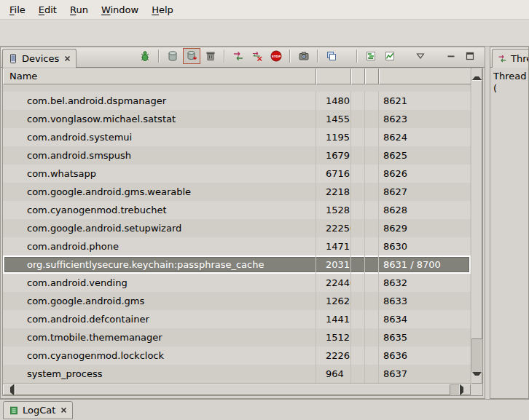 This screenshot has width=529, height=420. Describe the element at coordinates (160, 100) in the screenshot. I see `cell-name: com.bel.android.dspmanager` at that location.